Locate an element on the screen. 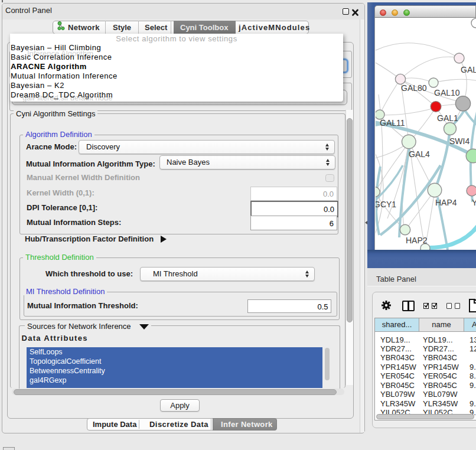 Image resolution: width=476 pixels, height=450 pixels. svg-text: GAL80 is located at coordinates (414, 88).